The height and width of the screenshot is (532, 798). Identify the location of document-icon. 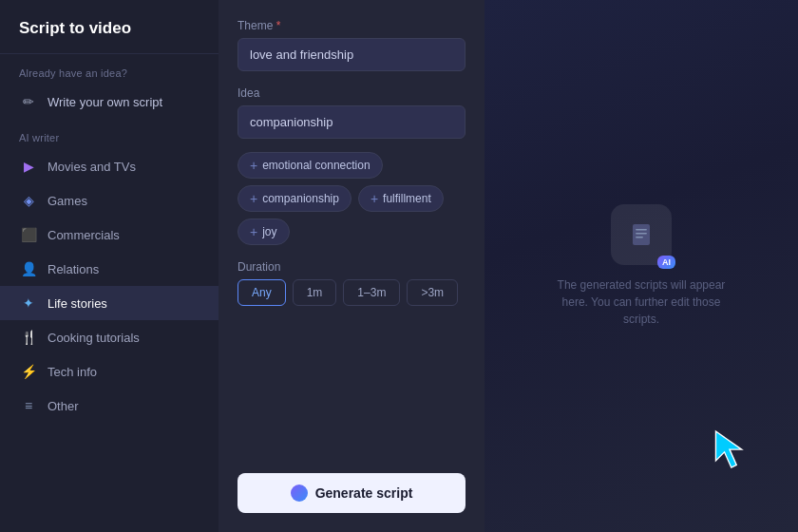
(641, 235).